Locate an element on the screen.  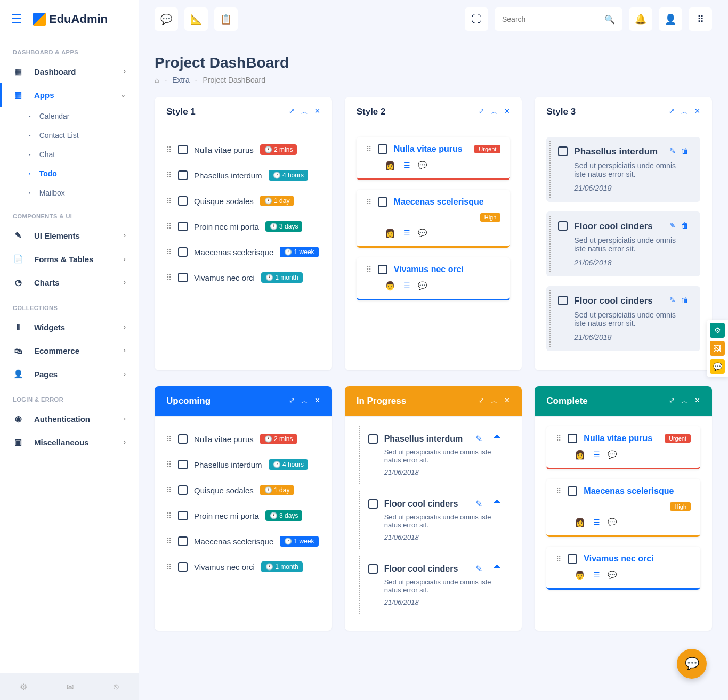
search-box: 🔍 is located at coordinates (559, 19).